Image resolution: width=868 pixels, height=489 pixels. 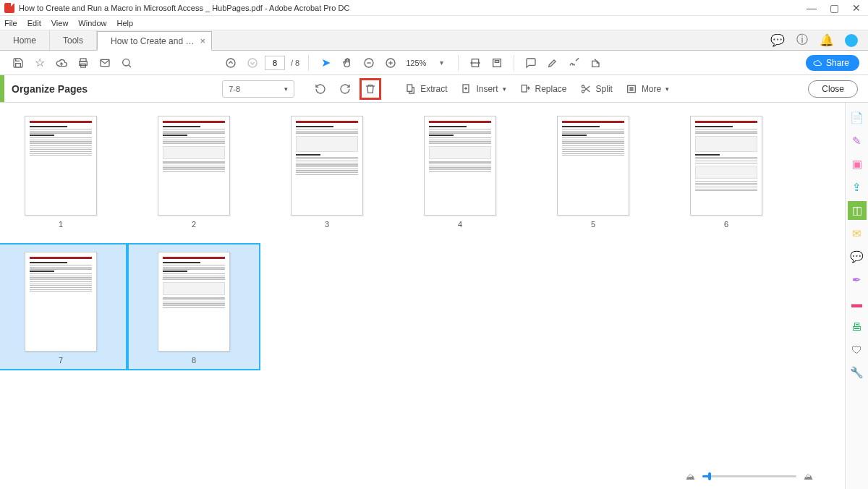 What do you see at coordinates (726, 172) in the screenshot?
I see `page-thumbnail: 6` at bounding box center [726, 172].